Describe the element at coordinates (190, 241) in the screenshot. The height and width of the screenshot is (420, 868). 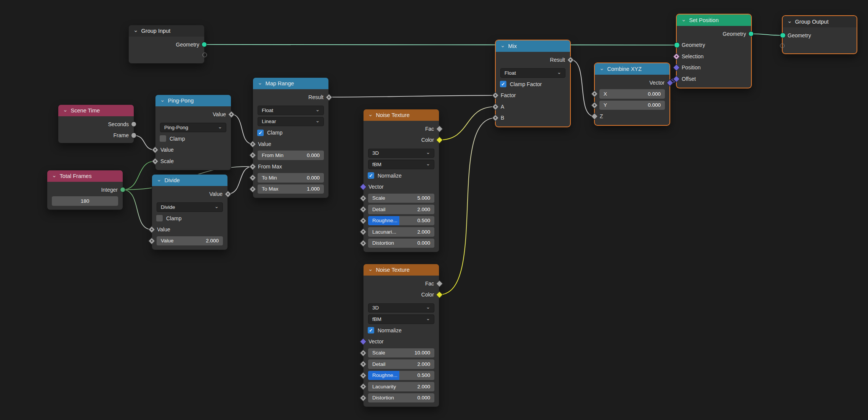
I see `field-value: Value2.000` at that location.